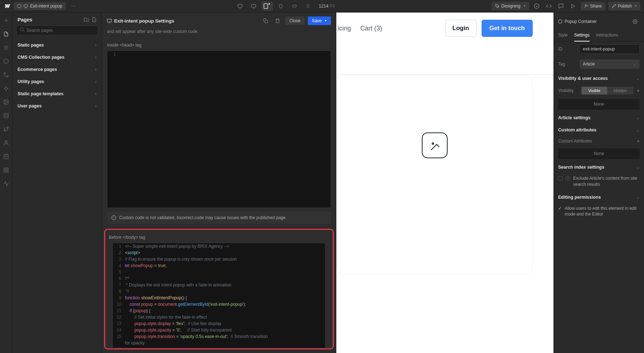 The height and width of the screenshot is (353, 644). I want to click on tab-interactions: Interactions, so click(607, 36).